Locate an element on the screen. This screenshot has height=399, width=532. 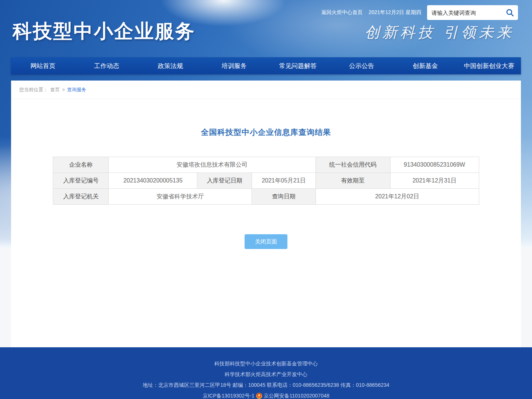
label-valid-until: 有效期至 is located at coordinates (353, 181).